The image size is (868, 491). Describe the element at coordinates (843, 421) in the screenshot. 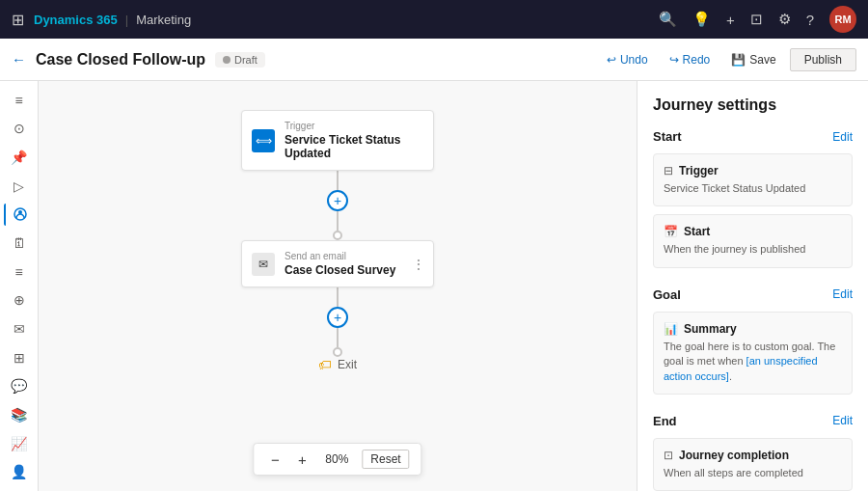

I see `end-edit-button: Edit` at that location.